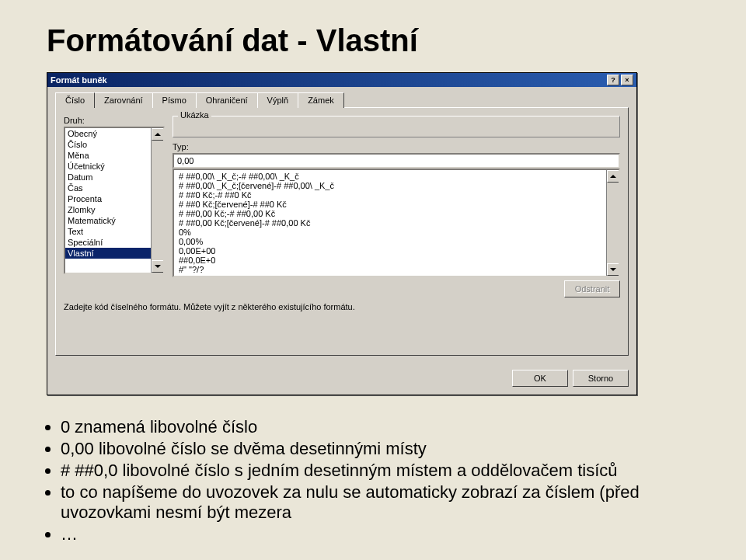 This screenshot has width=746, height=560. Describe the element at coordinates (114, 155) in the screenshot. I see `list-item: Měna` at that location.